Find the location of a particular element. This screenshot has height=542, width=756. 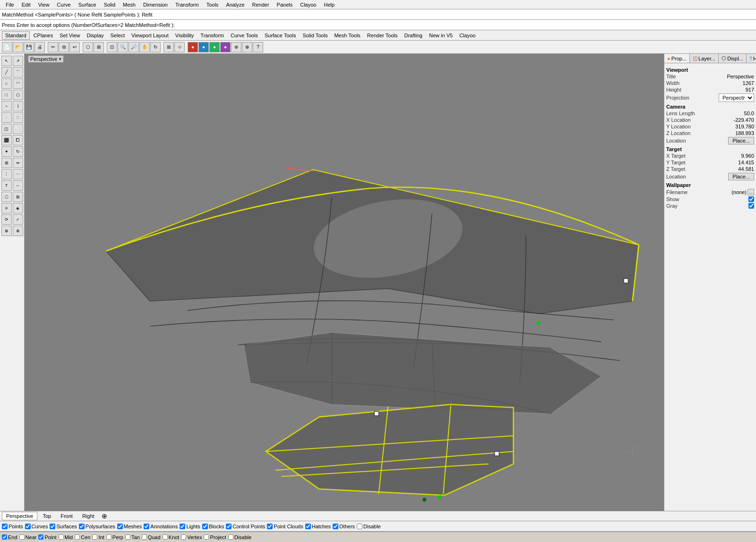

others-checkbox is located at coordinates (335, 526).